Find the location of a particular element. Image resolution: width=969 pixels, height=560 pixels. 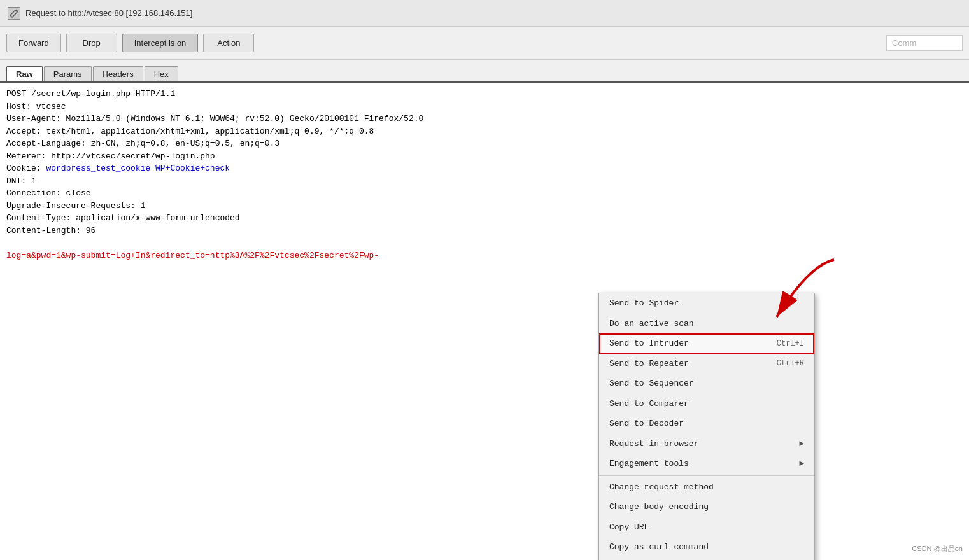

tab-hex: Hex is located at coordinates (162, 74).